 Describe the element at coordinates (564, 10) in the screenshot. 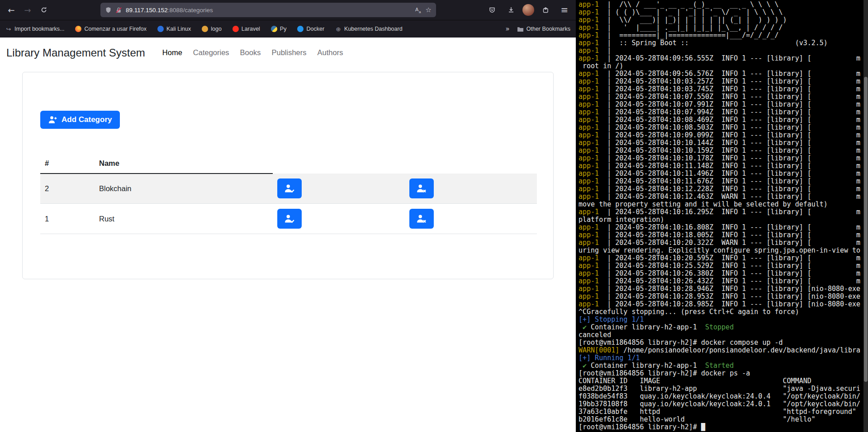

I see `menu-button: ≡` at that location.